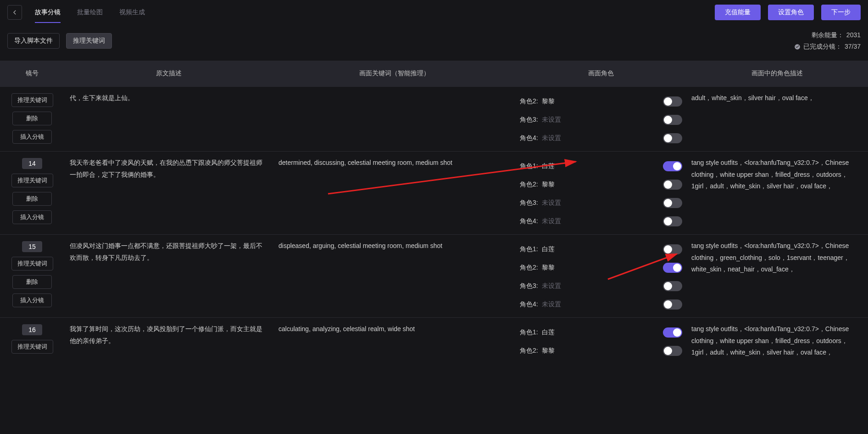  I want to click on original-text: 我算了算时间，这次历劫，凌风投胎到了一个修仙门派，而女主就是他的亲传弟子。, so click(169, 342).